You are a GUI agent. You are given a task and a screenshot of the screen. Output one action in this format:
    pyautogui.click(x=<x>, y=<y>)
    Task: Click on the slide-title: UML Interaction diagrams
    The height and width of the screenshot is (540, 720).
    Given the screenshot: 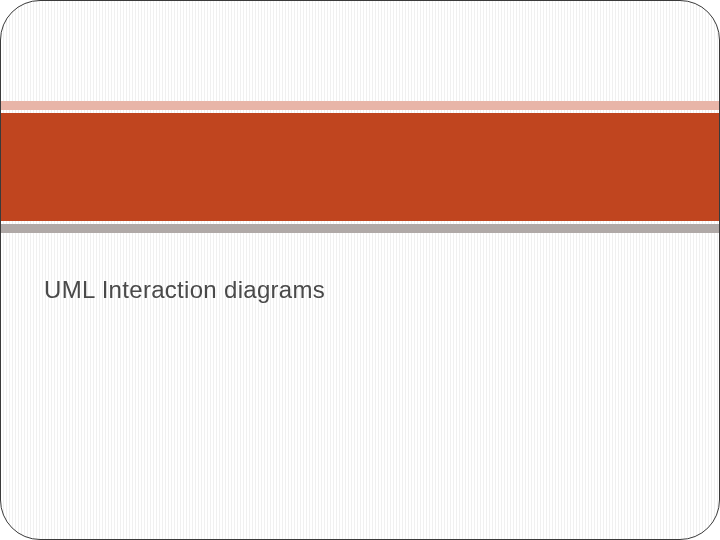 What is the action you would take?
    pyautogui.click(x=184, y=290)
    